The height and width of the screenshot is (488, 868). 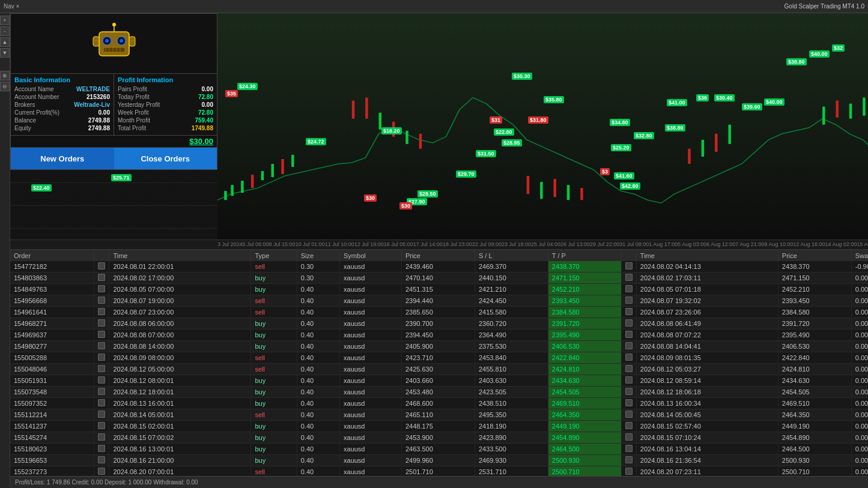 I want to click on table-row: 155005288 2024.08.09 08:00:00 sell 0.40 …, so click(x=439, y=358).